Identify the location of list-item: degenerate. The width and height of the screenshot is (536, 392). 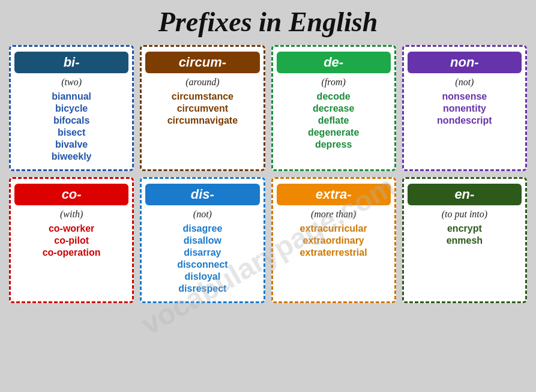
(334, 133).